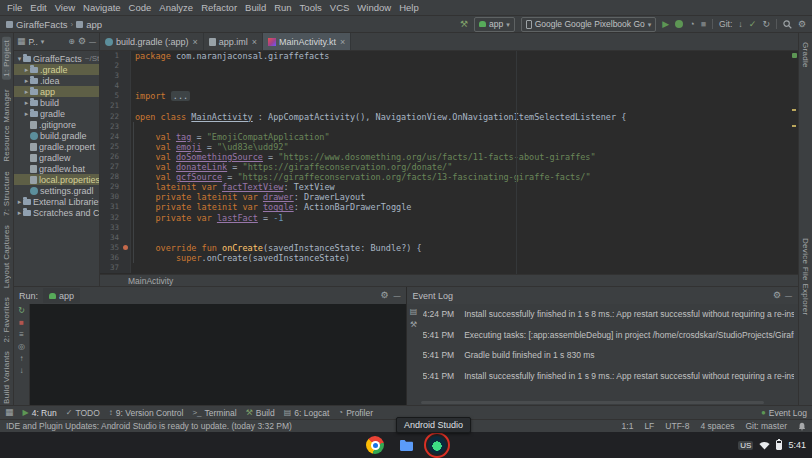 Image resolution: width=812 pixels, height=458 pixels. I want to click on editor-scrollbar, so click(794, 162).